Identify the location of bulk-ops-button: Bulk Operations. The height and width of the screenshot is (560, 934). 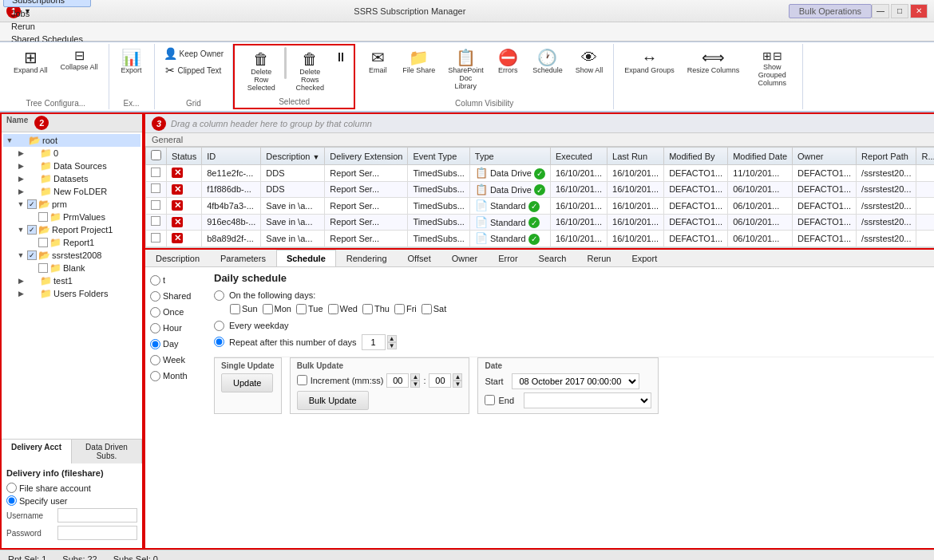
(830, 11).